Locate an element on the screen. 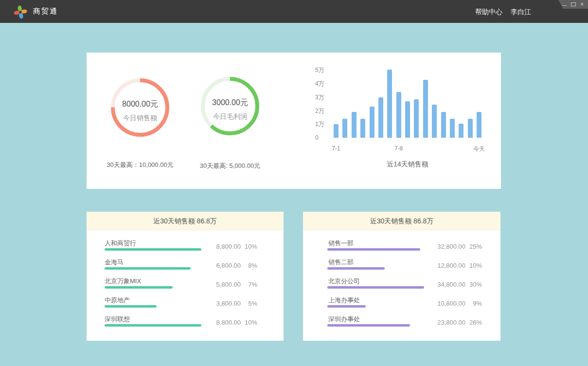  row-percent: 25% is located at coordinates (474, 246).